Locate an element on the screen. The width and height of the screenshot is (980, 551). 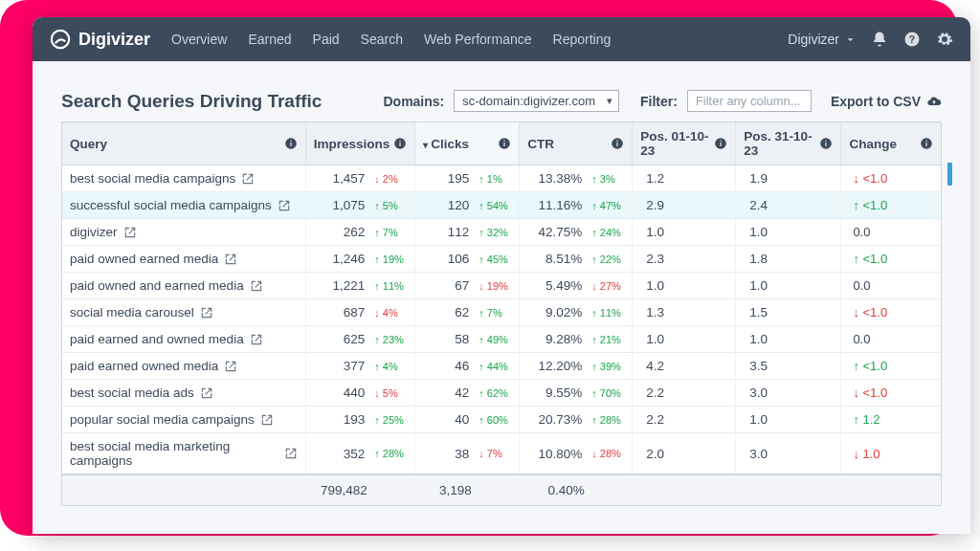
account-menu: Digivizer is located at coordinates (821, 39).